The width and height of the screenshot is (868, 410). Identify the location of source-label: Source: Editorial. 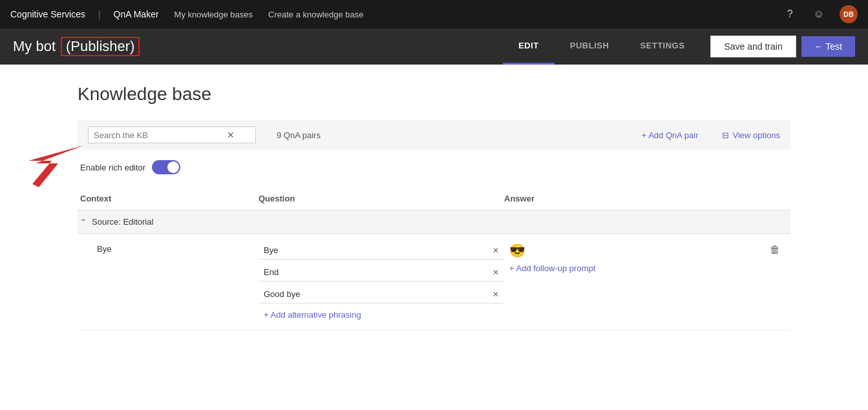
(123, 222).